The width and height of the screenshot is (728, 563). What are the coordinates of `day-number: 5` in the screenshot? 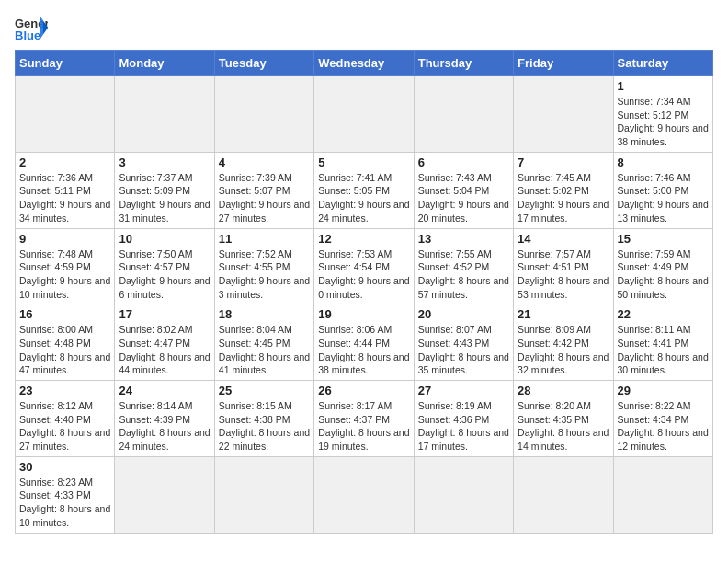 It's located at (364, 162).